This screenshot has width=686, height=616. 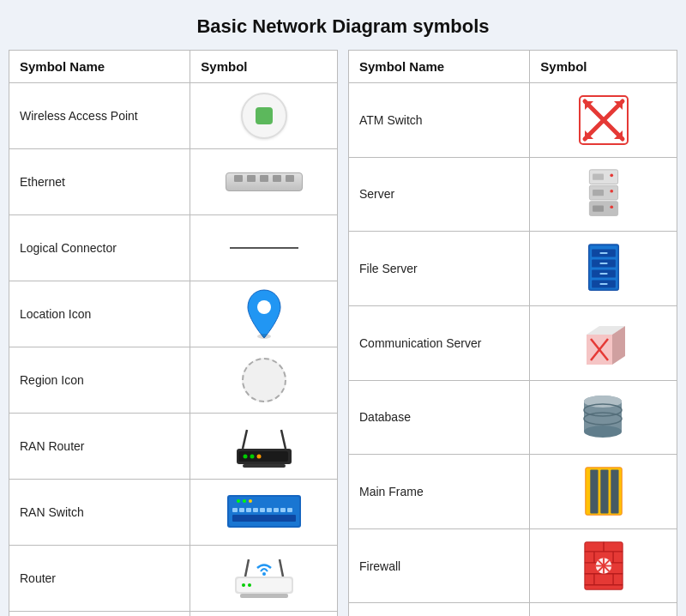 I want to click on table-row: Subnet Icon, so click(x=173, y=614).